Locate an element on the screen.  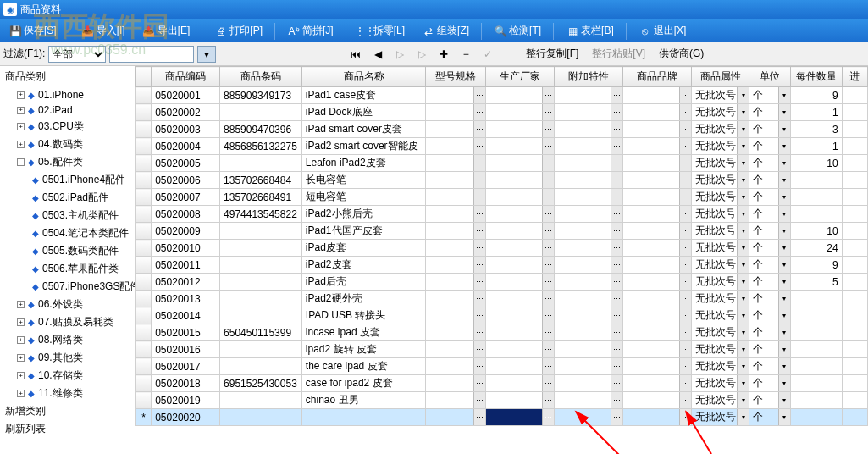
cell: 1 is located at coordinates (816, 113).